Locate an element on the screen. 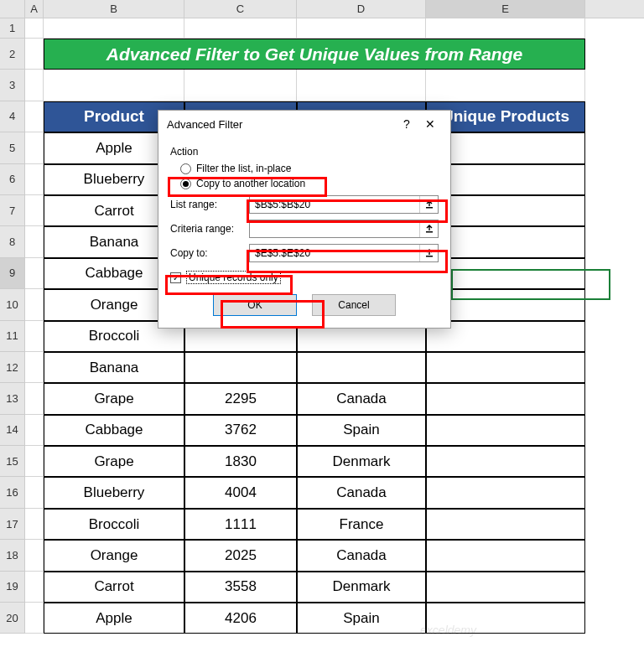 Image resolution: width=644 pixels, height=647 pixels. row-header: 11 is located at coordinates (13, 337).